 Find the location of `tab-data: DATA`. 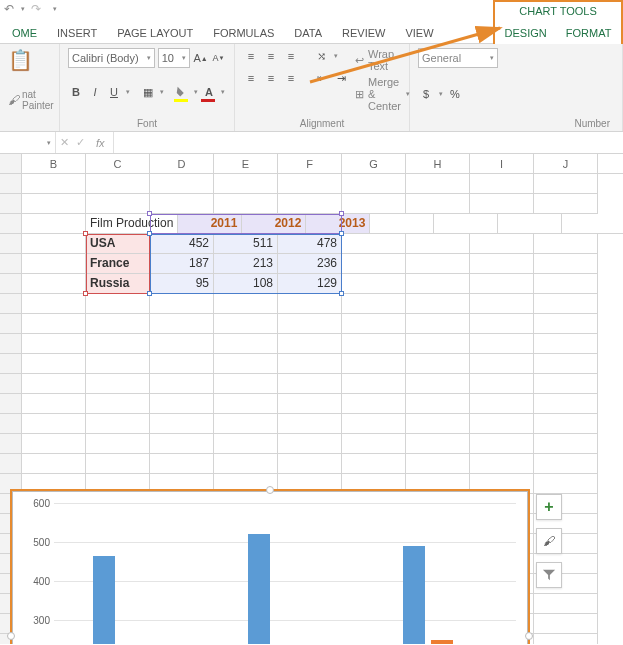

tab-data: DATA is located at coordinates (308, 33).